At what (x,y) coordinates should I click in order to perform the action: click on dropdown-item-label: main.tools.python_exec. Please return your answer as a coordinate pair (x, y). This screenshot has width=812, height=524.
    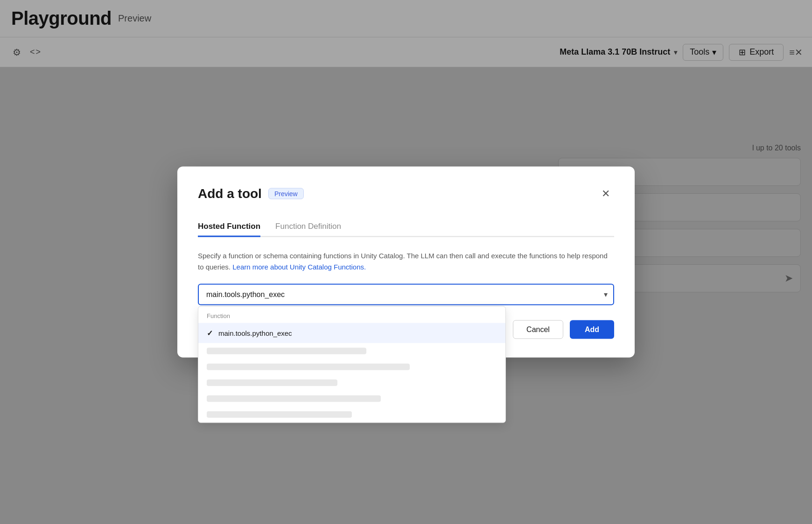
    Looking at the image, I should click on (255, 333).